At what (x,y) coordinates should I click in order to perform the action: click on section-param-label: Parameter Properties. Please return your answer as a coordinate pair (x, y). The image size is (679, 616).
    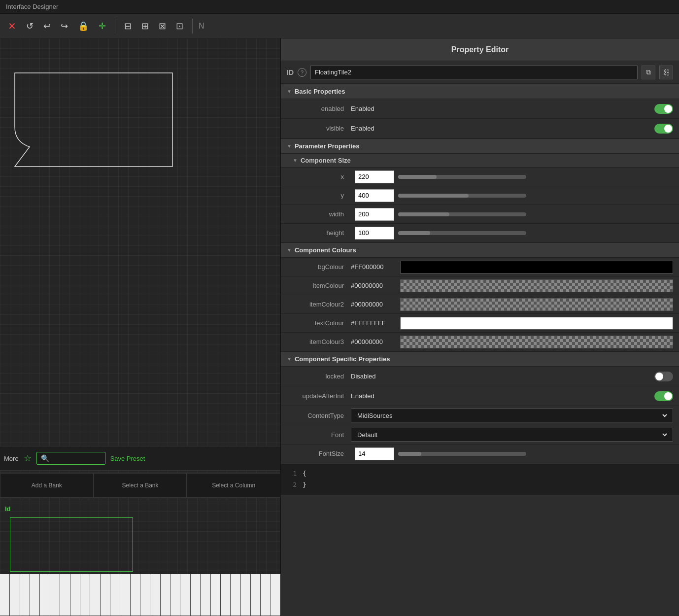
    Looking at the image, I should click on (327, 146).